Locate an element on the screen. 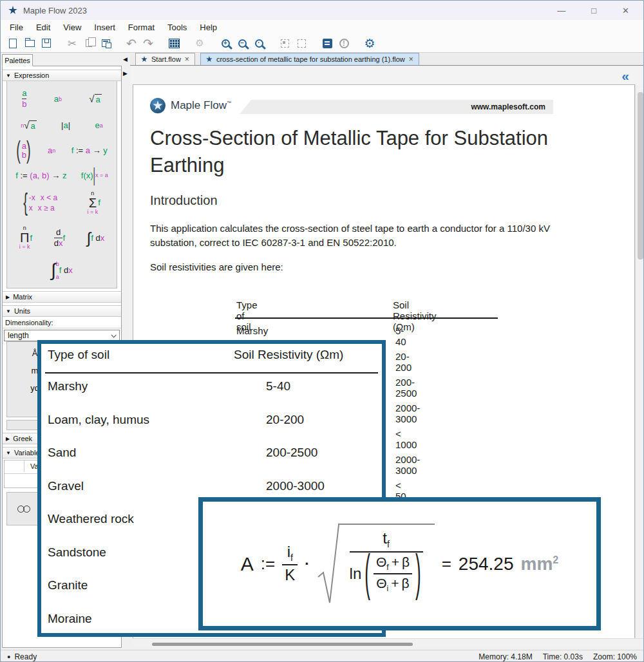 The width and height of the screenshot is (644, 662). palette-item-definite-integral: ∫ ba f dx is located at coordinates (62, 270).